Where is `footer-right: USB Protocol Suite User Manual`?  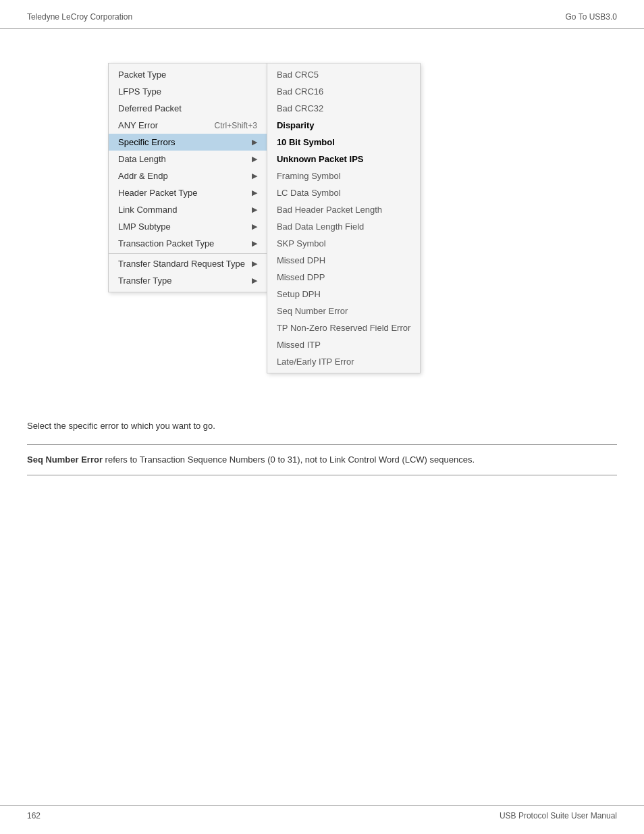
footer-right: USB Protocol Suite User Manual is located at coordinates (558, 816).